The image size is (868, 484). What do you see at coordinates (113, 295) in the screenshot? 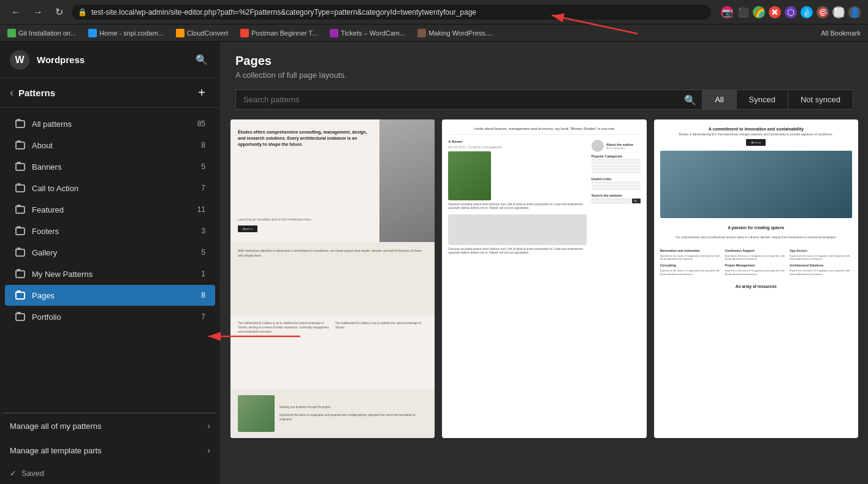
I see `nav-label-pages: Pages` at bounding box center [113, 295].